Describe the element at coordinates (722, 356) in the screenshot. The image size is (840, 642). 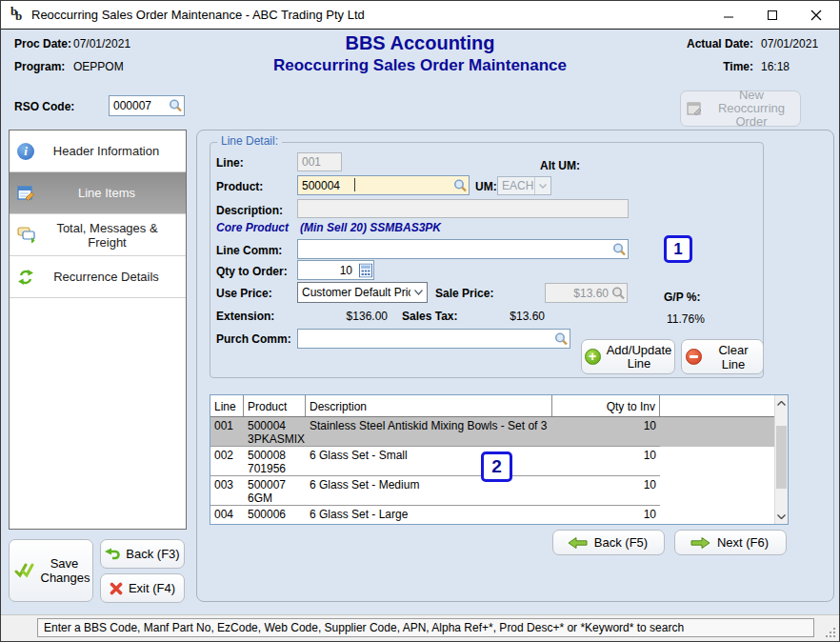
I see `clear-line-button: Clear Line` at that location.